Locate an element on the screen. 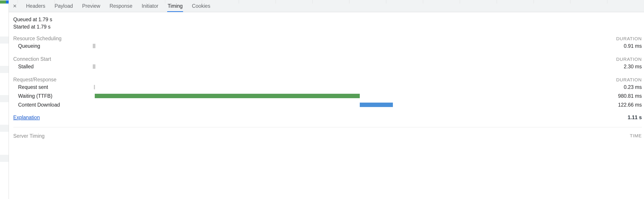  timing-row-label: Stalled is located at coordinates (44, 67).